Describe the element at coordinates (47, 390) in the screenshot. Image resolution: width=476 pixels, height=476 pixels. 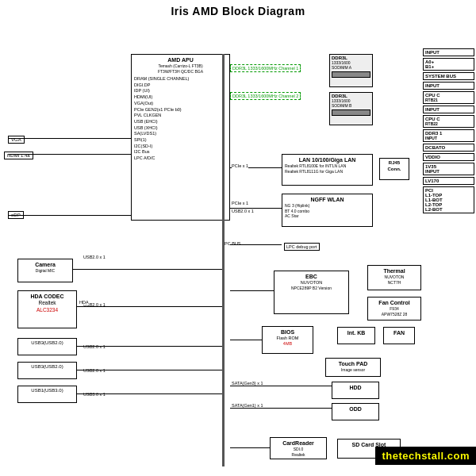
I see `usb31-title: USB1(USB3.0)` at that location.